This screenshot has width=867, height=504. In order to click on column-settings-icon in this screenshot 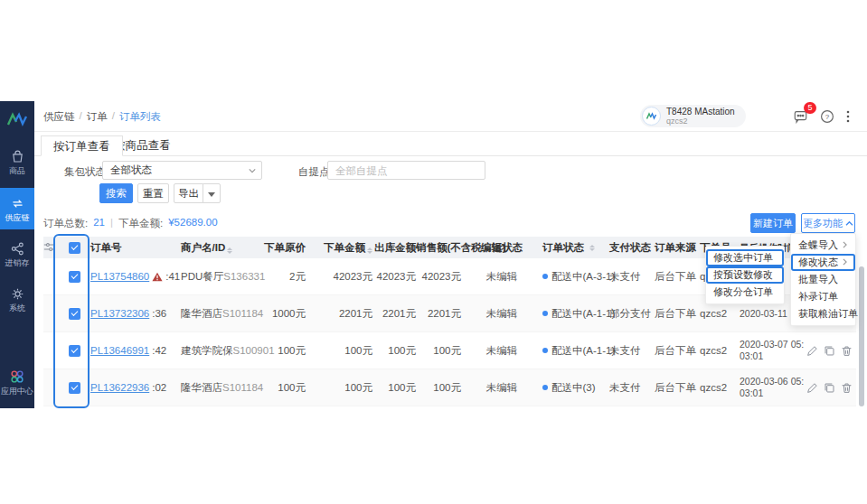, I will do `click(51, 247)`.